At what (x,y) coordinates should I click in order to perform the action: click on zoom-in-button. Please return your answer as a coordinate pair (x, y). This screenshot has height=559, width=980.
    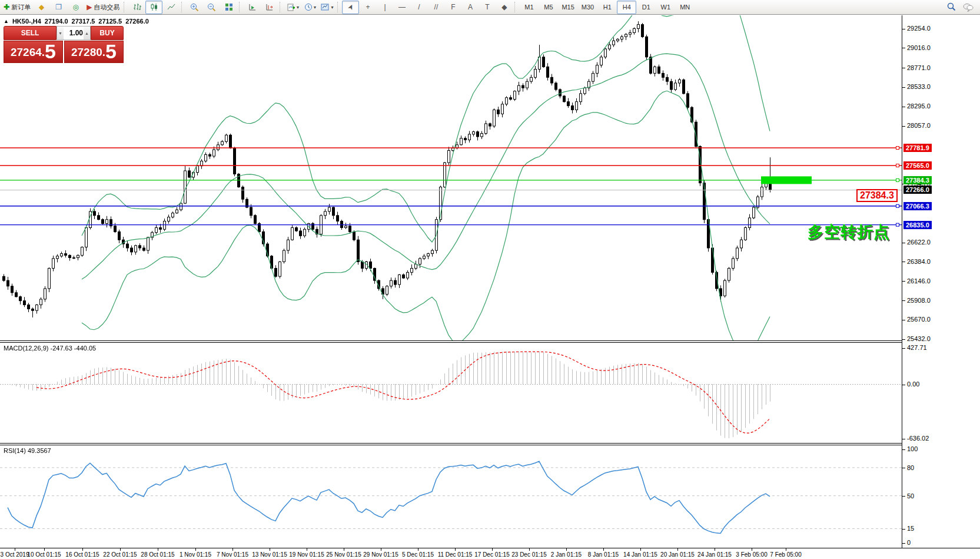
    Looking at the image, I should click on (194, 7).